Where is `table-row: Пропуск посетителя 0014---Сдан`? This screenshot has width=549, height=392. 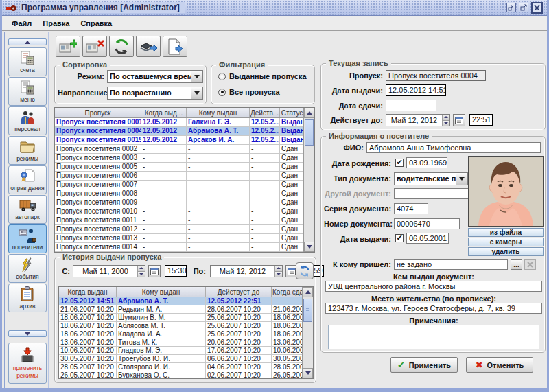
table-row: Пропуск посетителя 0014---Сдан is located at coordinates (185, 247).